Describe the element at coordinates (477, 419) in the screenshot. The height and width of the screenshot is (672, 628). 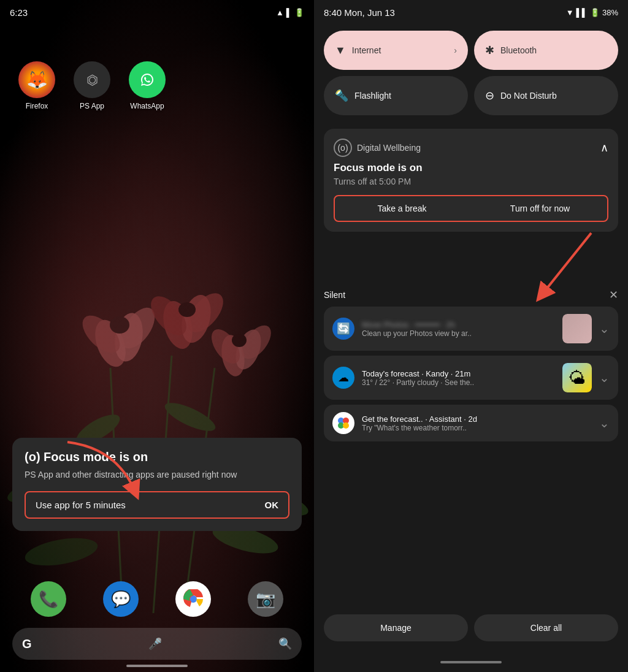
I see `assistant-notif-title: Get the forecast.. · Assistant · 2d` at that location.